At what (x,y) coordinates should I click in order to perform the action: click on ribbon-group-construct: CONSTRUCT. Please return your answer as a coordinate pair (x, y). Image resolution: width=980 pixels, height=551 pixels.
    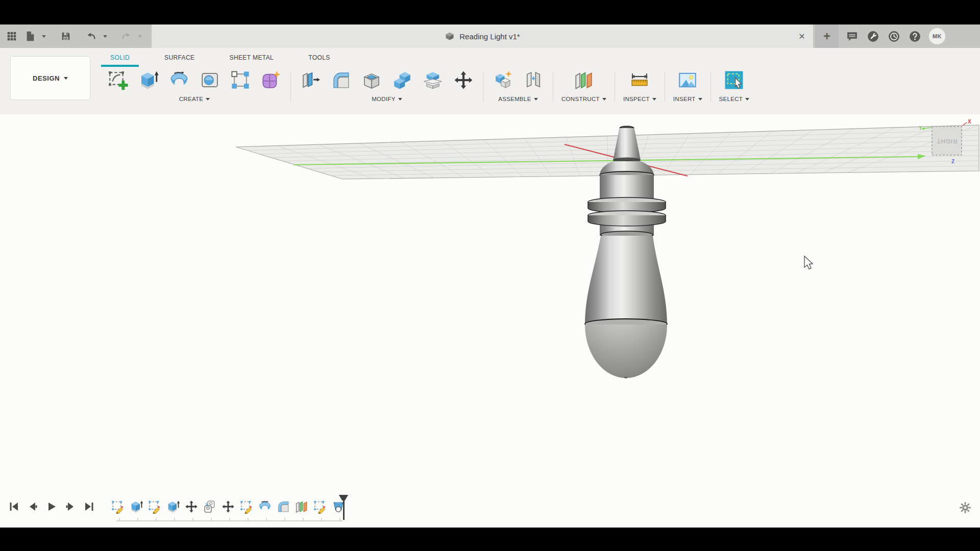
    Looking at the image, I should click on (584, 85).